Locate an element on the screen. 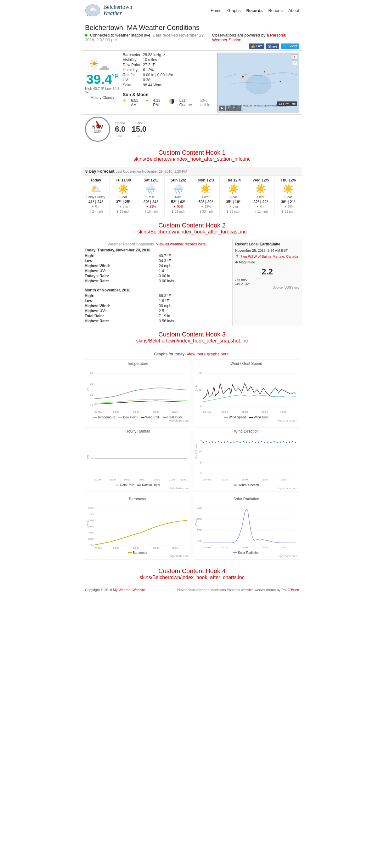 The width and height of the screenshot is (384, 868). cloud-icon: ☁ is located at coordinates (104, 66).